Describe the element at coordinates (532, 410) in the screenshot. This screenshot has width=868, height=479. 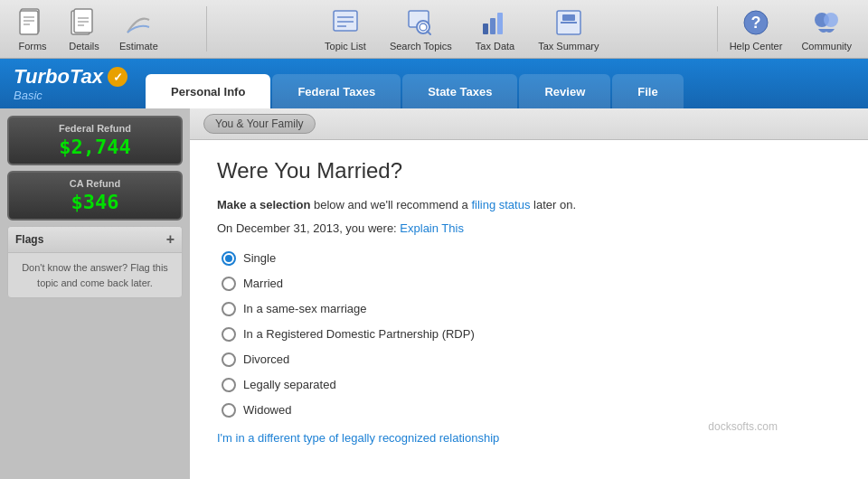
I see `radio-widowed: Widowed` at that location.